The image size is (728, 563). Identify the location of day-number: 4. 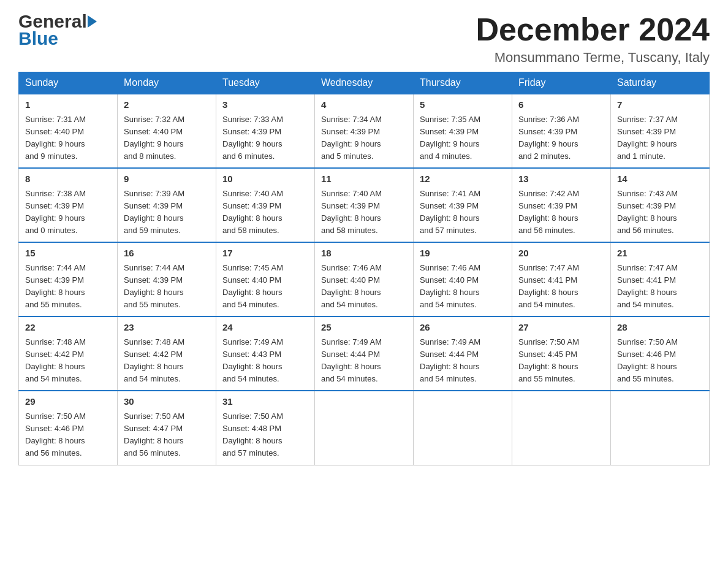
(364, 105).